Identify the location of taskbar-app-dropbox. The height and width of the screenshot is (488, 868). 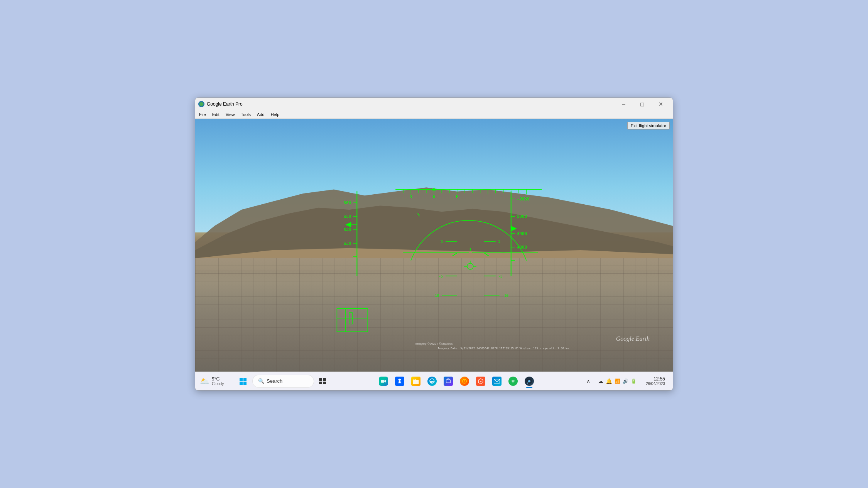
(400, 381).